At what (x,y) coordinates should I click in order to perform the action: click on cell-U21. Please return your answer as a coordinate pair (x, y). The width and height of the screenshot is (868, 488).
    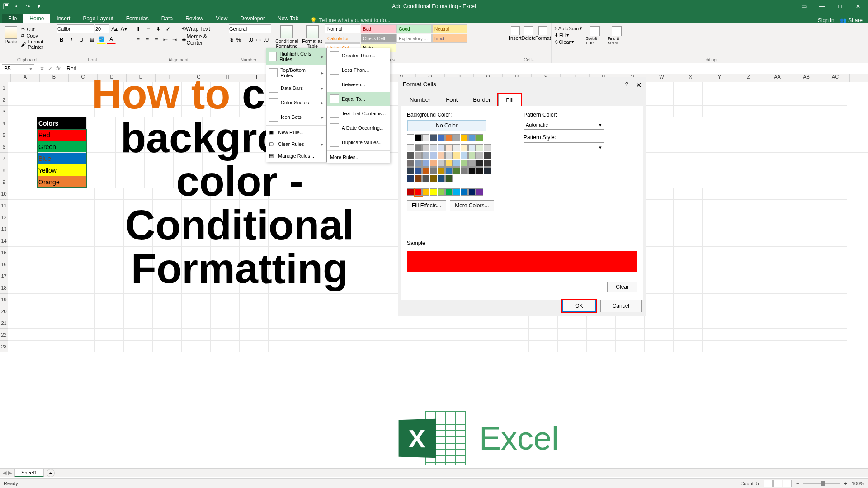
    Looking at the image, I should click on (601, 323).